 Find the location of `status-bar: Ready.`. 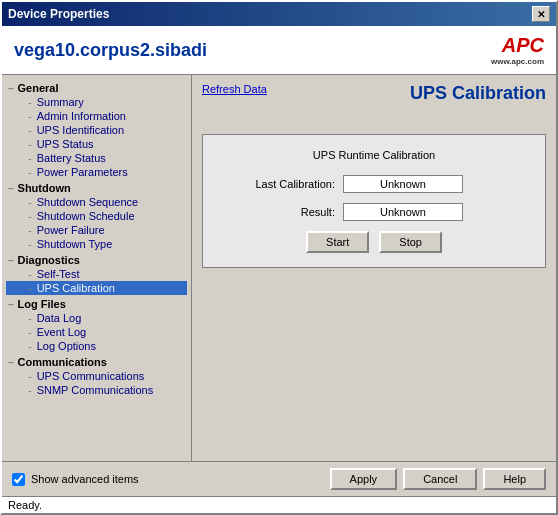

status-bar: Ready. is located at coordinates (279, 504).